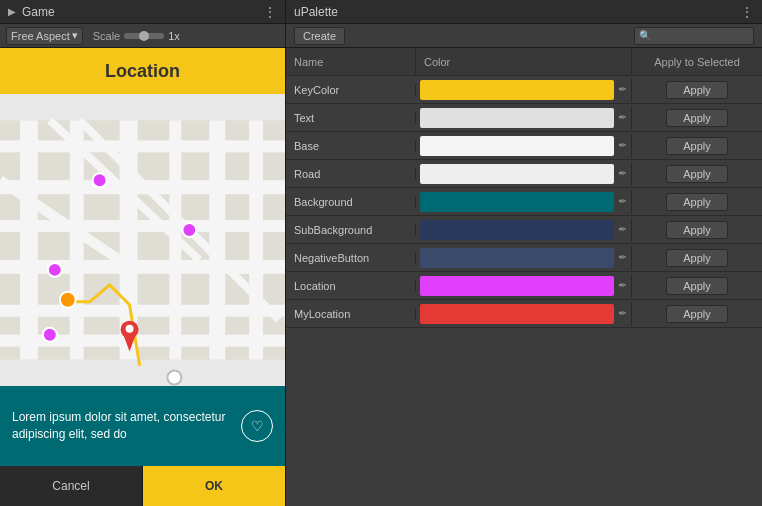 The image size is (762, 506). What do you see at coordinates (44, 36) in the screenshot?
I see `aspect-select: Free Aspect ▾` at bounding box center [44, 36].